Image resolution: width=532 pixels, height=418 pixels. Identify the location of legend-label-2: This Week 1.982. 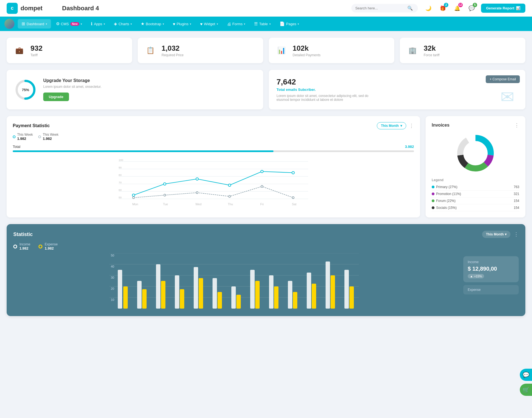
(50, 137).